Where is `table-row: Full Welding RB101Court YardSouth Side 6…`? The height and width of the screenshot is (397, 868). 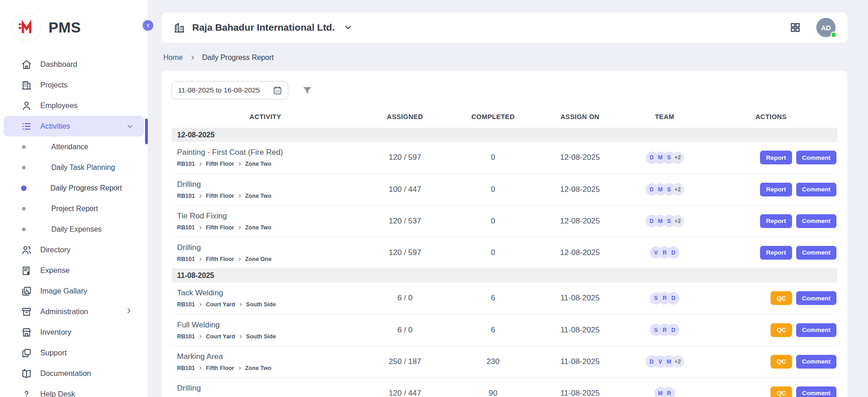 table-row: Full Welding RB101Court YardSouth Side 6… is located at coordinates (504, 330).